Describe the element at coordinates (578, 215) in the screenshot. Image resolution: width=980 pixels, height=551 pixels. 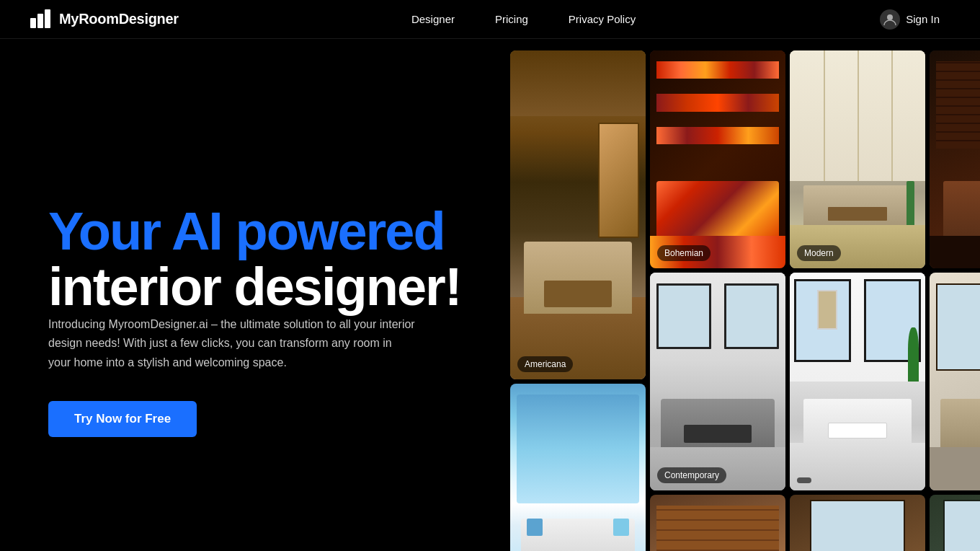
I see `americana-scene` at that location.